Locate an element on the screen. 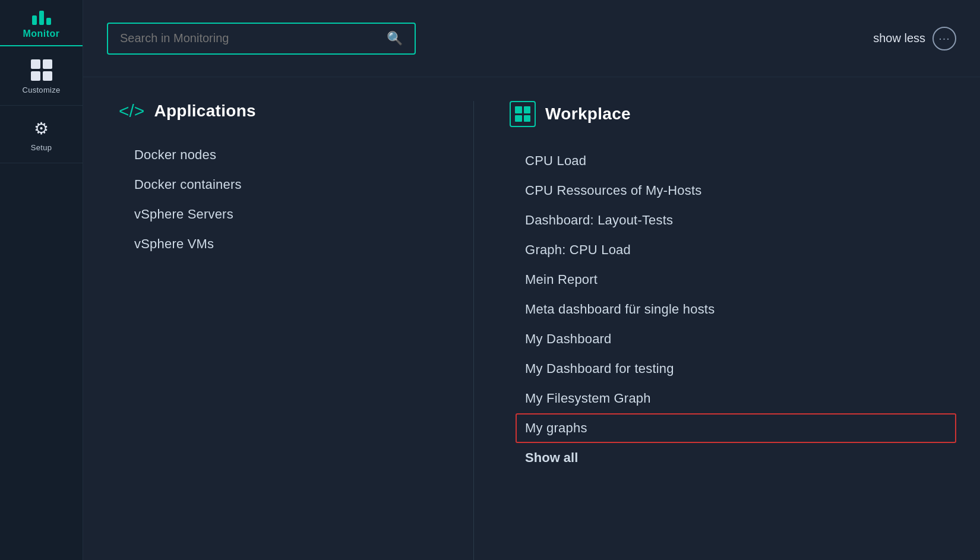 The height and width of the screenshot is (560, 980). workplace-header: Workplace is located at coordinates (733, 114).